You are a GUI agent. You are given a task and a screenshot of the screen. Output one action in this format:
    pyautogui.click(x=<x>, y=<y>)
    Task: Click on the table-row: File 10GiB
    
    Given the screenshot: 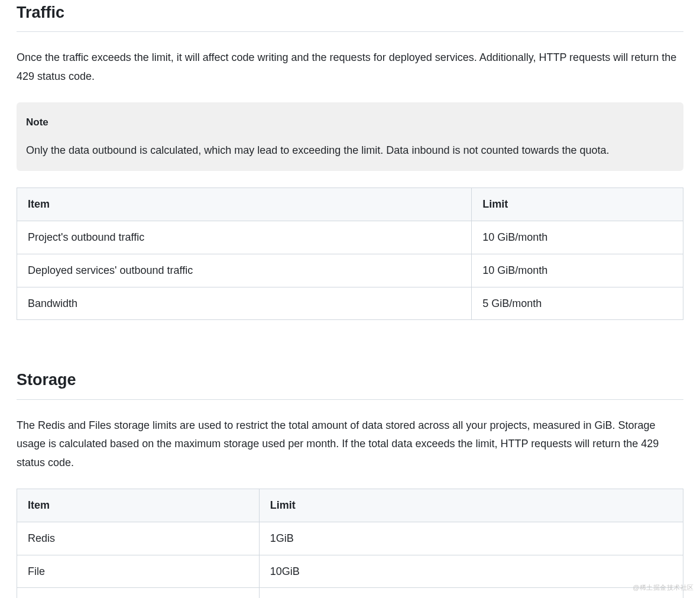 What is the action you would take?
    pyautogui.click(x=350, y=571)
    